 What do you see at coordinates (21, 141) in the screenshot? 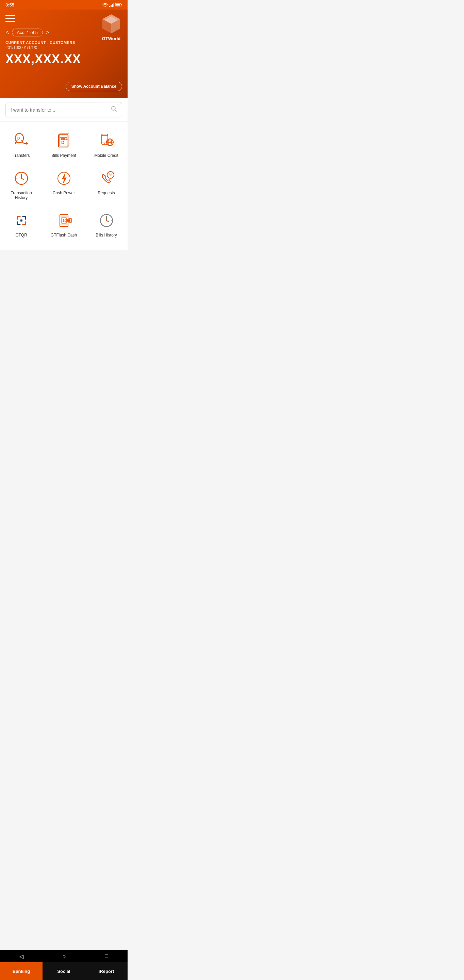
I see `transfers-icon: D` at bounding box center [21, 141].